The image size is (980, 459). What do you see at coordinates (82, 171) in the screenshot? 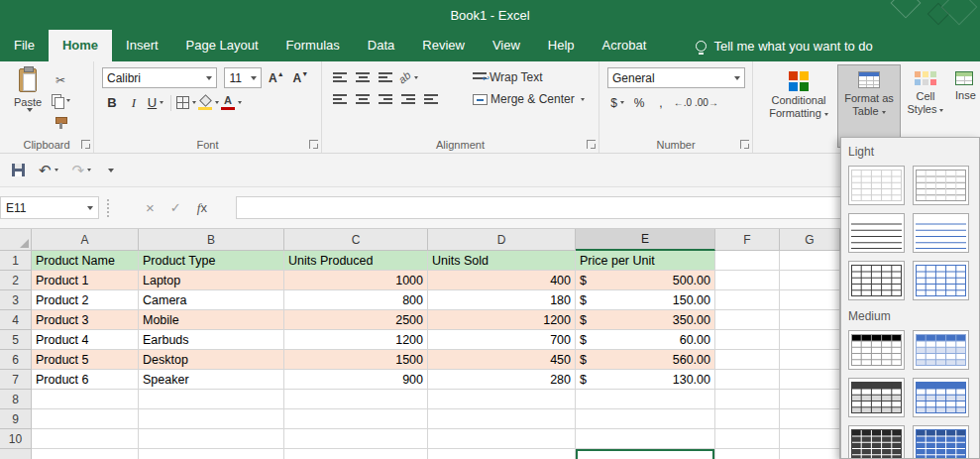
I see `redo-button` at bounding box center [82, 171].